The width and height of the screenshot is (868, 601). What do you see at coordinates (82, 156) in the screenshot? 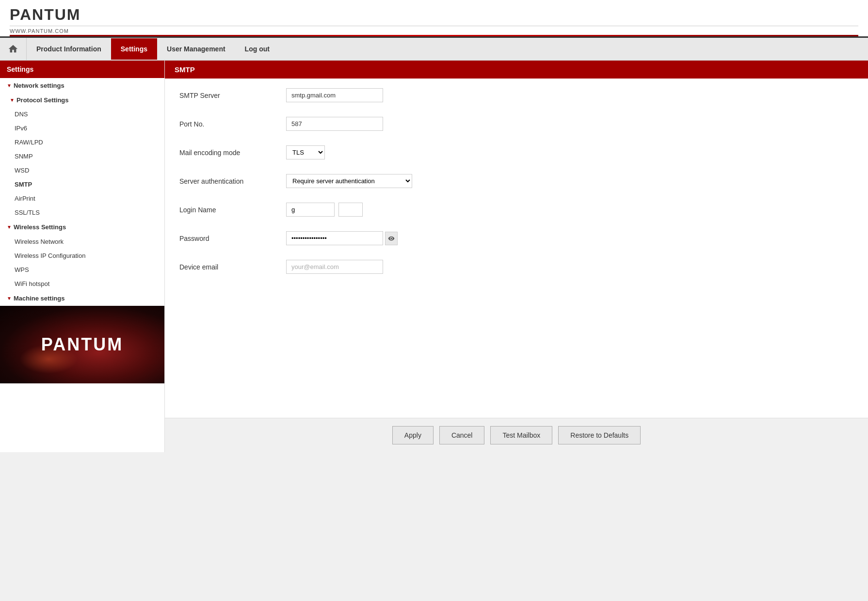
I see `sidebar-item-snmp: SNMP` at bounding box center [82, 156].